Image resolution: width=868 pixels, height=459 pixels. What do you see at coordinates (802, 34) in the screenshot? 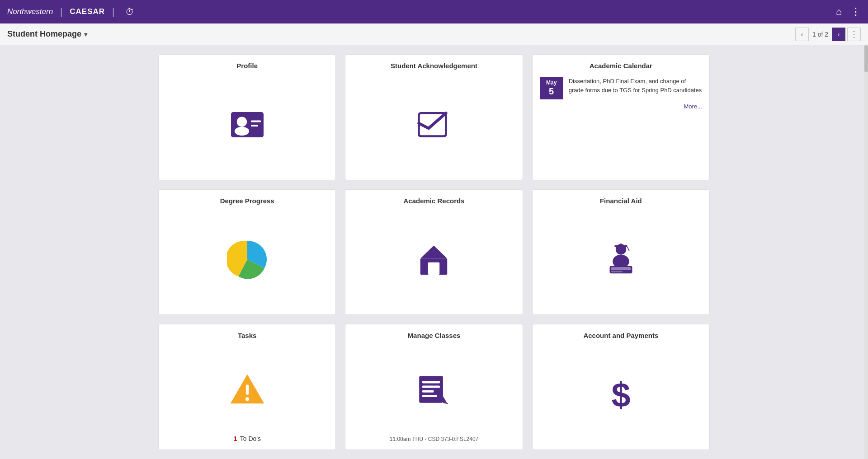
I see `prev-page-button: ‹` at bounding box center [802, 34].